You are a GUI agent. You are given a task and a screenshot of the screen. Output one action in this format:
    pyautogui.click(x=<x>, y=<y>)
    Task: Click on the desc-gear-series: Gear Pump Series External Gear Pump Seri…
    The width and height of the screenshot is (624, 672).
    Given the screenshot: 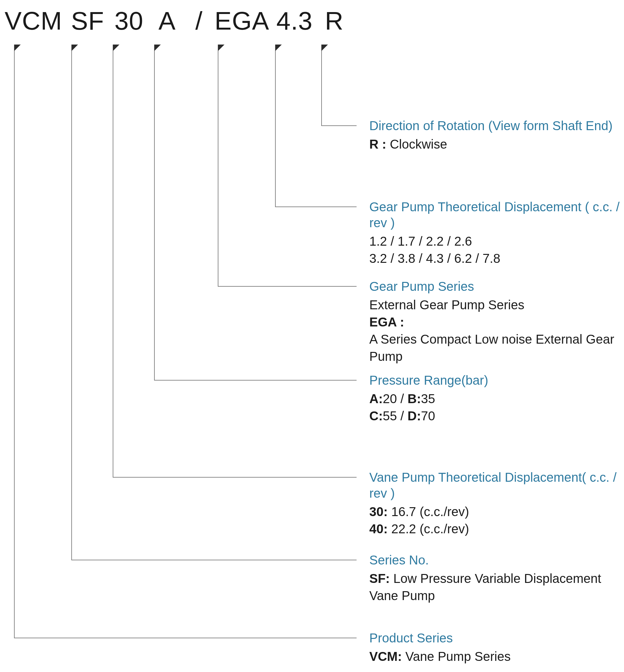 What is the action you would take?
    pyautogui.click(x=497, y=322)
    